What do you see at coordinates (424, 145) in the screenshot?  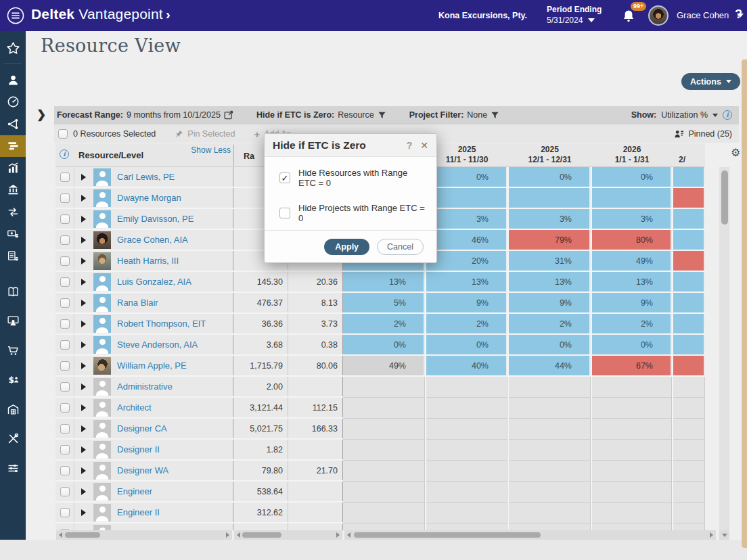 I see `close-icon: ✕` at bounding box center [424, 145].